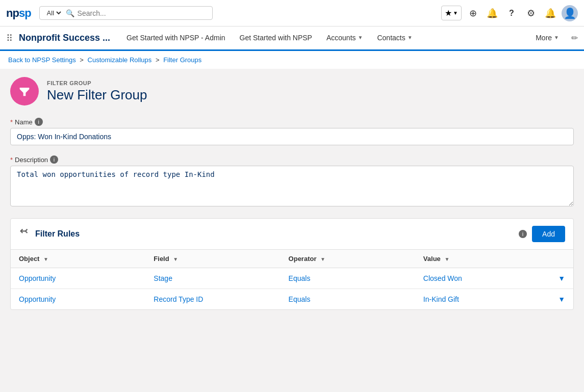 Image resolution: width=584 pixels, height=392 pixels. Describe the element at coordinates (570, 13) in the screenshot. I see `avatar-image: 👤` at that location.